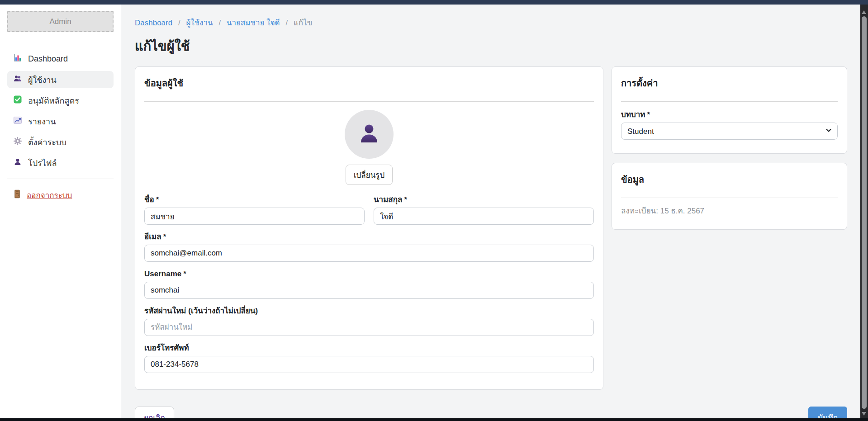 This screenshot has width=868, height=421. Describe the element at coordinates (18, 163) in the screenshot. I see `person-icon` at that location.